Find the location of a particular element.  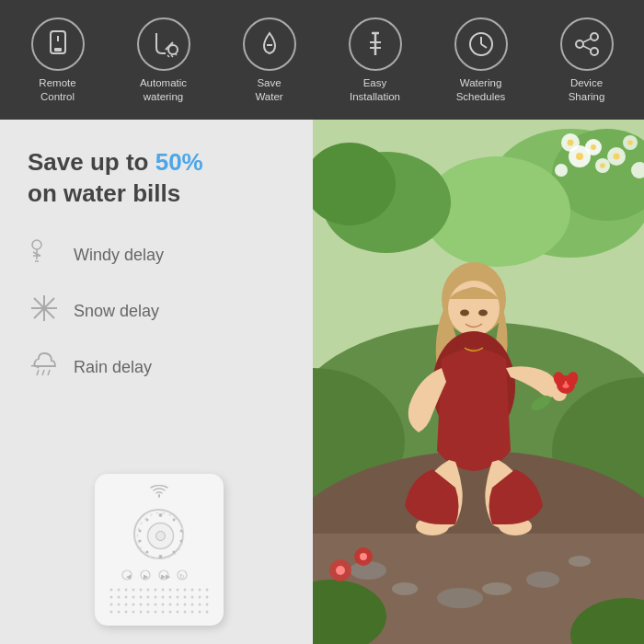

feature-item-easy-installation: EasyInstallation is located at coordinates (375, 61).